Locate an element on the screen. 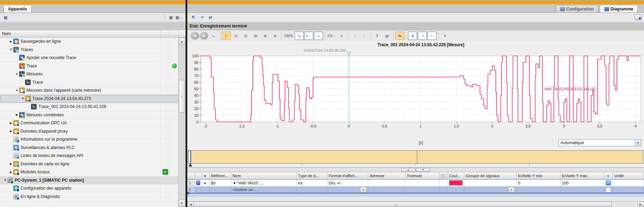 The image size is (644, 207). export-table-icon: ▦→ is located at coordinates (179, 17).